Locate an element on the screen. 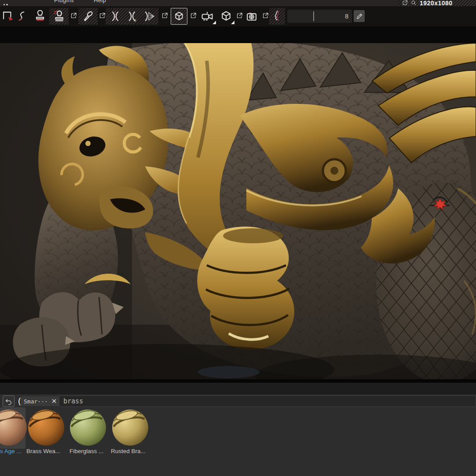 The image size is (476, 476). edit-value-button is located at coordinates (359, 16).